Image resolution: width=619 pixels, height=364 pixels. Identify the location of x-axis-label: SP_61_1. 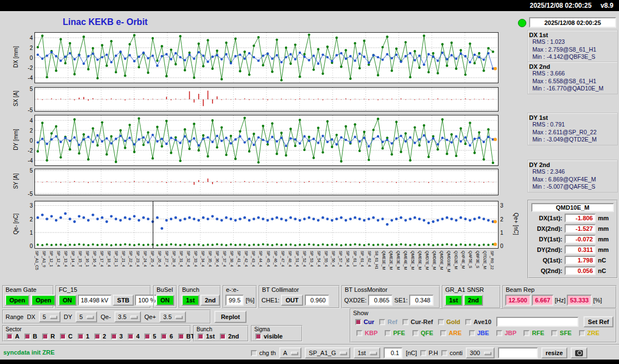
(355, 259).